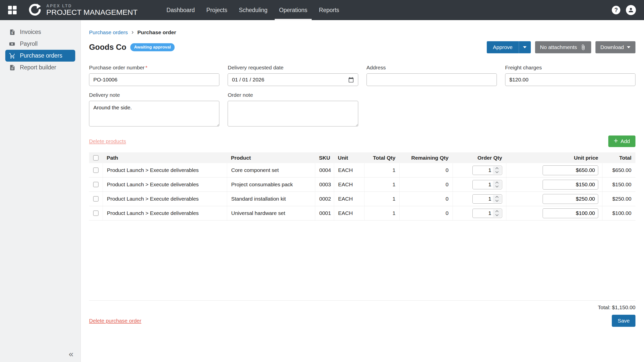 This screenshot has width=644, height=362. What do you see at coordinates (40, 56) in the screenshot?
I see `sidebar-item-purchase-orders: Purchase orders` at bounding box center [40, 56].